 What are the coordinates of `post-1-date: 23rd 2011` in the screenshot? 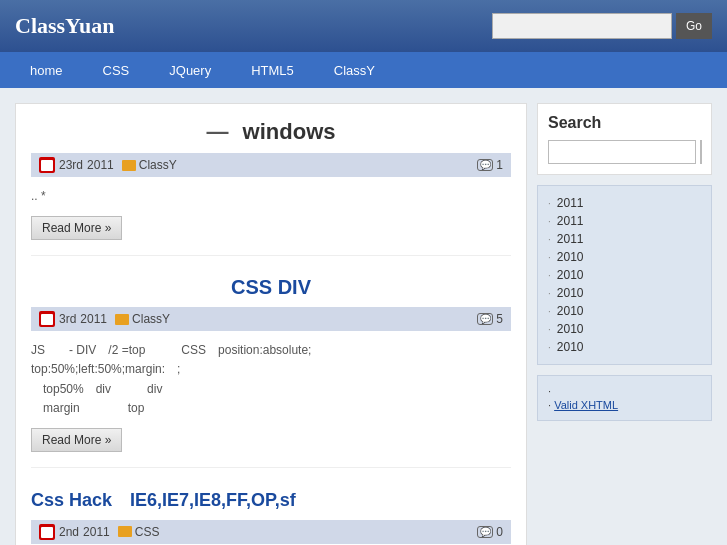 It's located at (76, 165).